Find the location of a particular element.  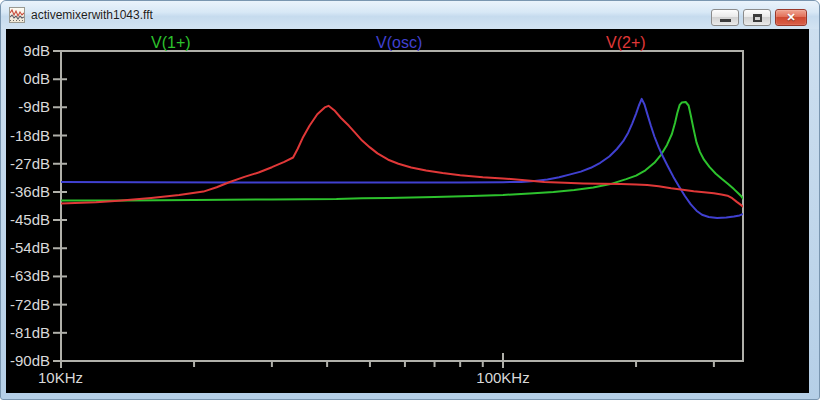

y-axis-label: -81dB is located at coordinates (30, 332).